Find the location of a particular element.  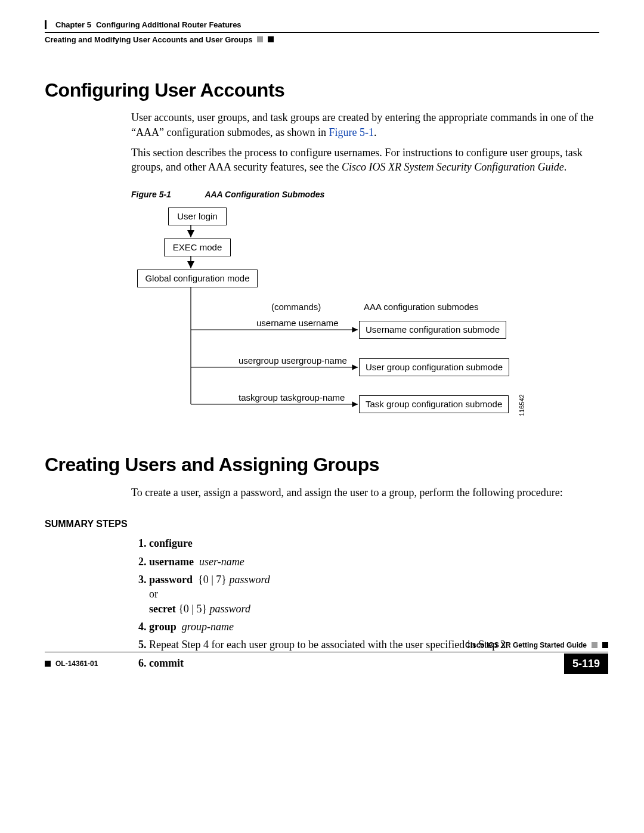

step-2: username user-name is located at coordinates (379, 562).